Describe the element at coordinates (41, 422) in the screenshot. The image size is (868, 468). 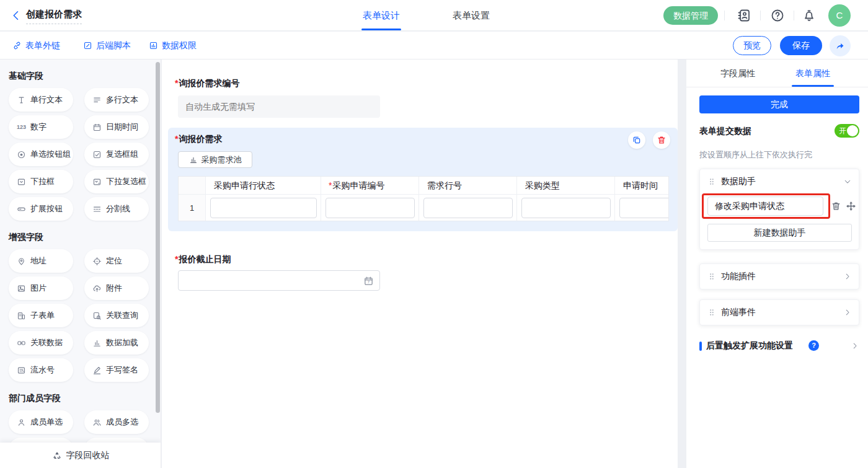
I see `sidebar-item-member-single: 成员单选` at that location.